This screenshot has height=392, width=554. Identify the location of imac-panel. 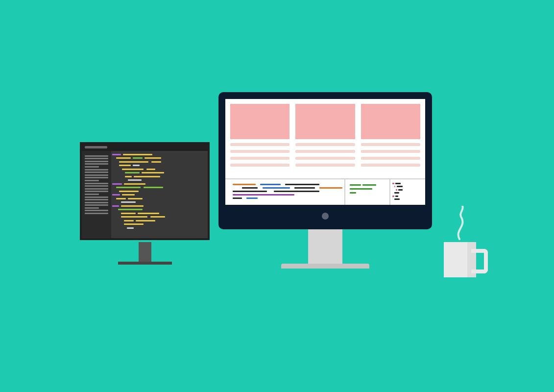
(325, 152).